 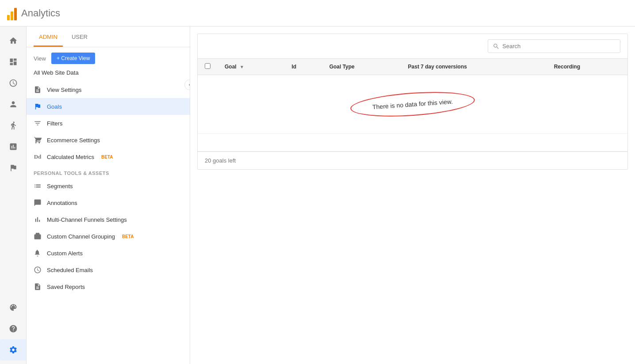 I want to click on custom-channel-beta-badge: BETA, so click(x=128, y=237).